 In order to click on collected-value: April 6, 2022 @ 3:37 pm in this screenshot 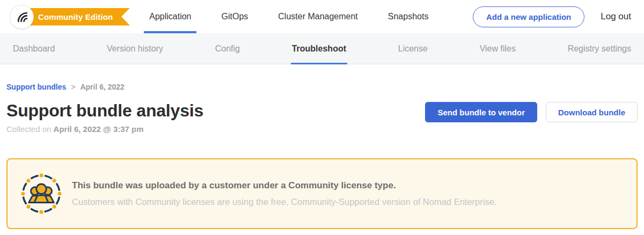, I will do `click(99, 129)`.